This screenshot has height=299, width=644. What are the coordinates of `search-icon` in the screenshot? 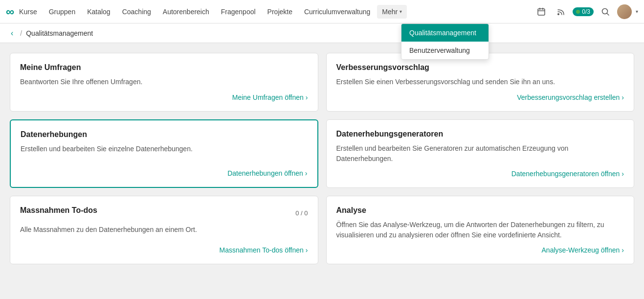 It's located at (605, 12).